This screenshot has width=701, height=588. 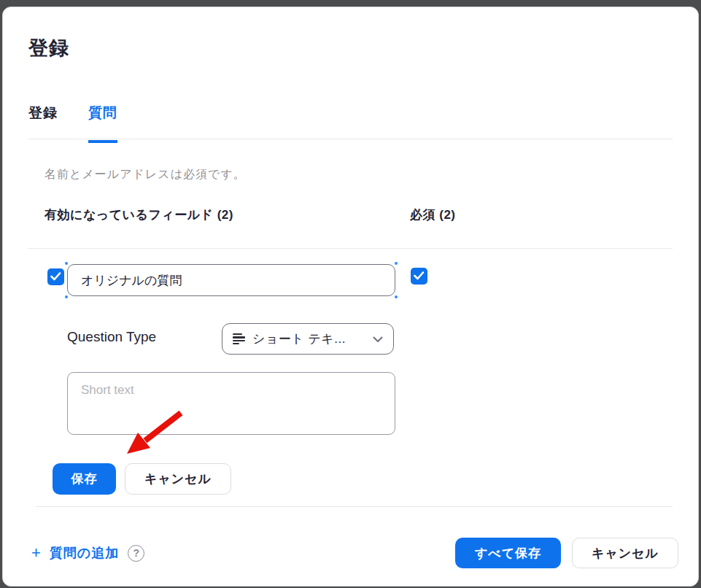 I want to click on enabled-checkbox, so click(x=55, y=277).